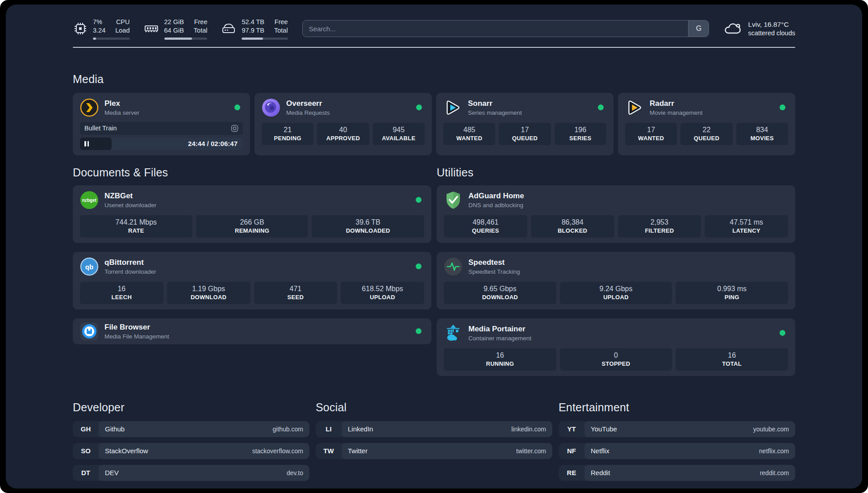  What do you see at coordinates (616, 280) in the screenshot?
I see `app-card-speedtest: Speedtest Speedtest Tracking 9.65 Gbps D…` at bounding box center [616, 280].